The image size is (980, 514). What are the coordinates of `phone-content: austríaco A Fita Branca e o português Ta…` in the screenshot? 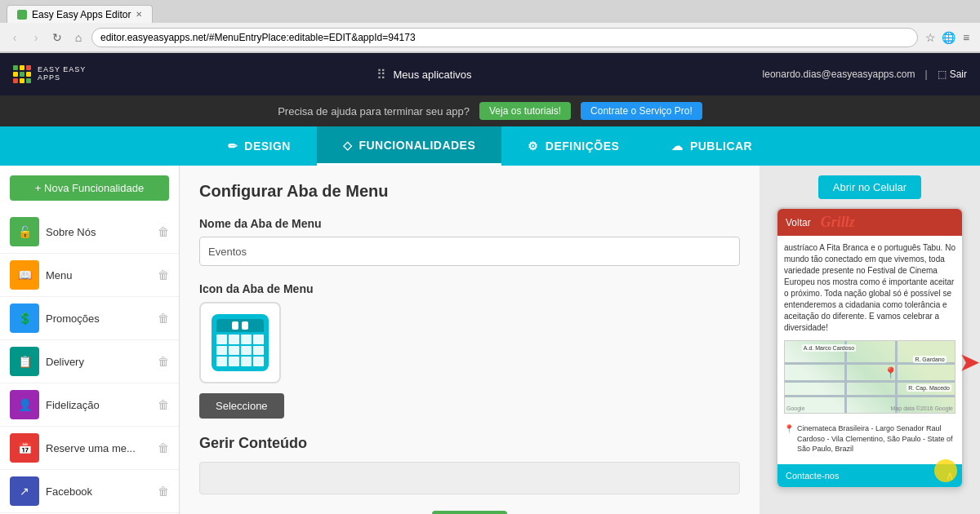 It's located at (870, 350).